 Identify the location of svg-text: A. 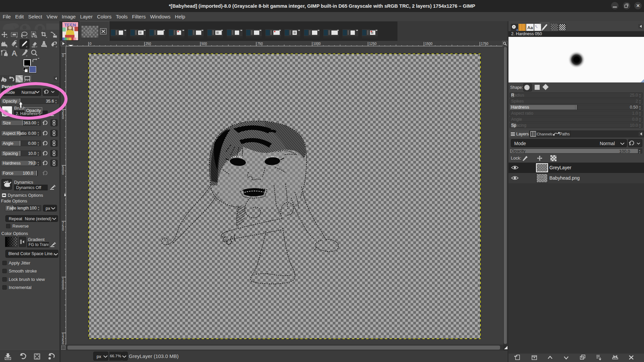
(14, 53).